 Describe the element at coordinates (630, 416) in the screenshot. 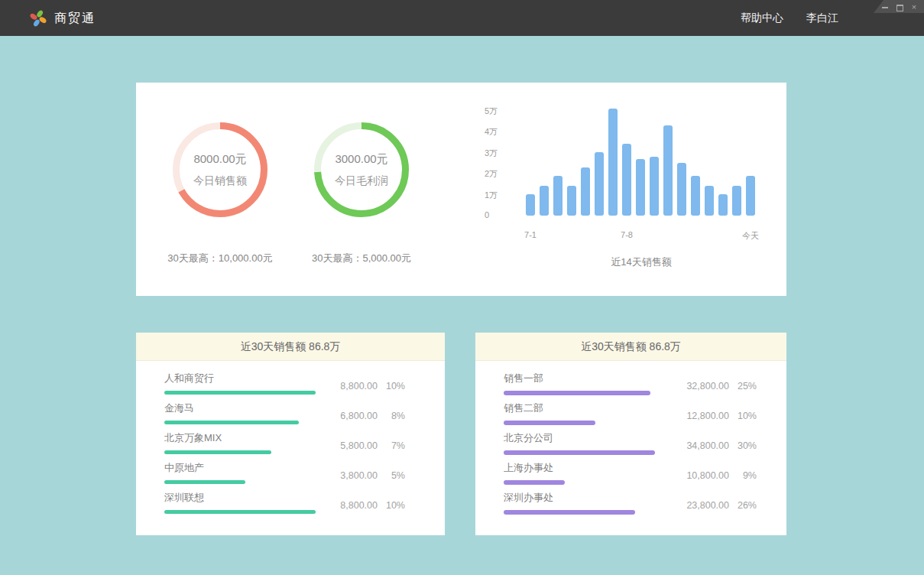

I see `list-item: 销售二部12,800.0010%` at that location.